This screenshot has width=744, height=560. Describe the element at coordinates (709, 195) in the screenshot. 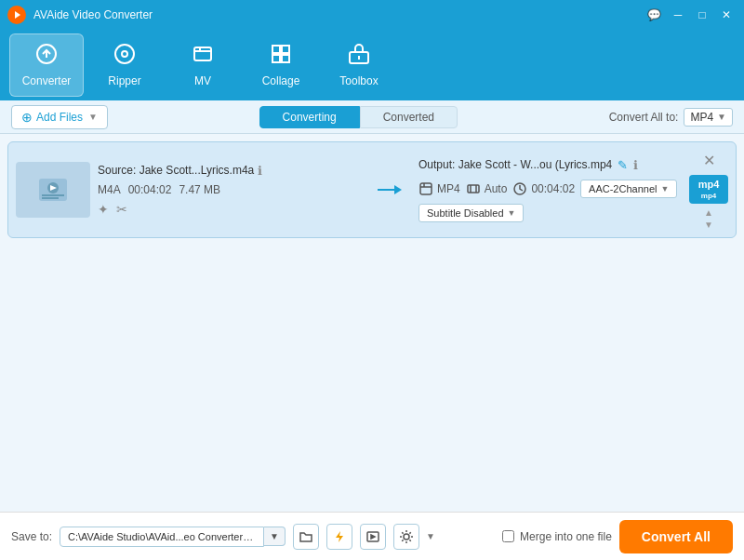

I see `badge-sublabel: mp4` at that location.